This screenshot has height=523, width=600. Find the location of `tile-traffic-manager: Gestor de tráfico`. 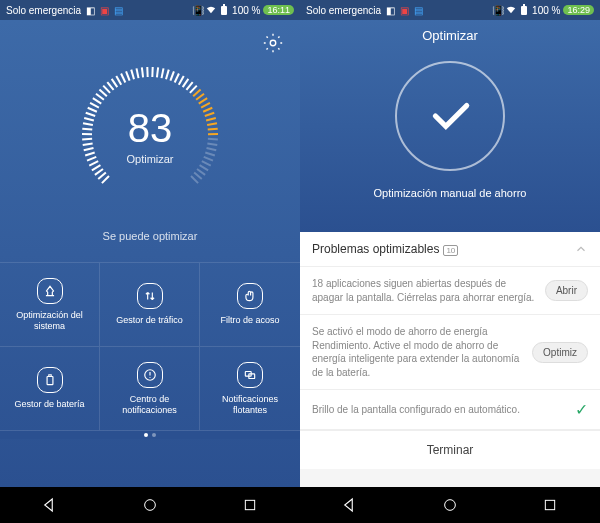

tile-traffic-manager: Gestor de tráfico is located at coordinates (150, 305).